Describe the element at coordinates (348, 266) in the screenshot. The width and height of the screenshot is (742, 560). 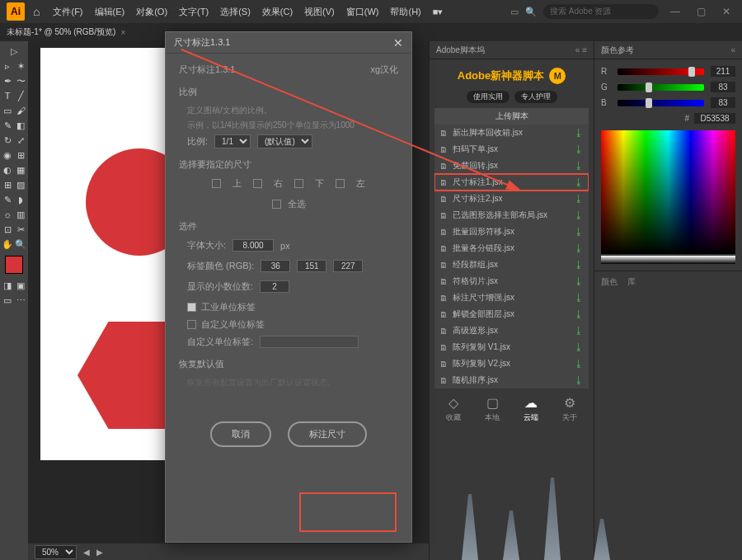
I see `color-b-input` at that location.